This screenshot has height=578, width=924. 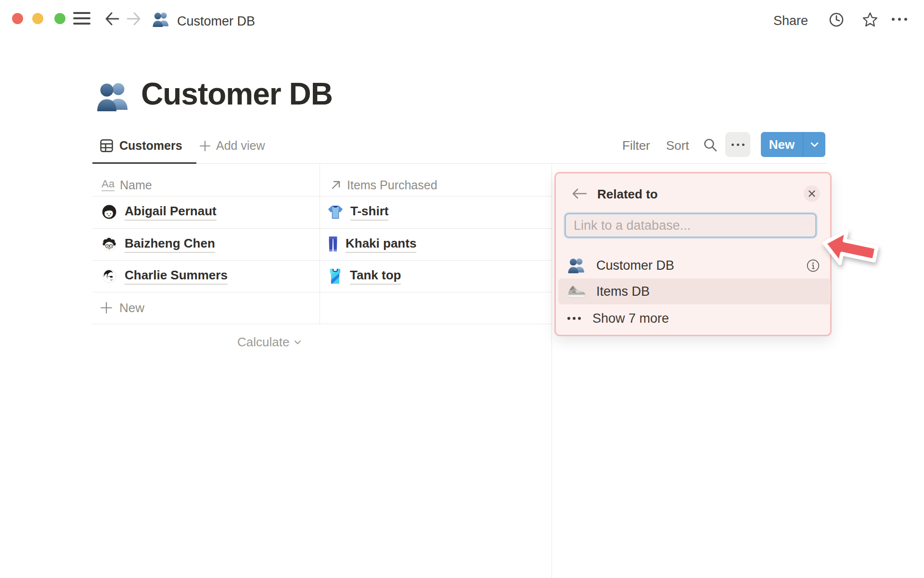 I want to click on page-icon-people, so click(x=113, y=96).